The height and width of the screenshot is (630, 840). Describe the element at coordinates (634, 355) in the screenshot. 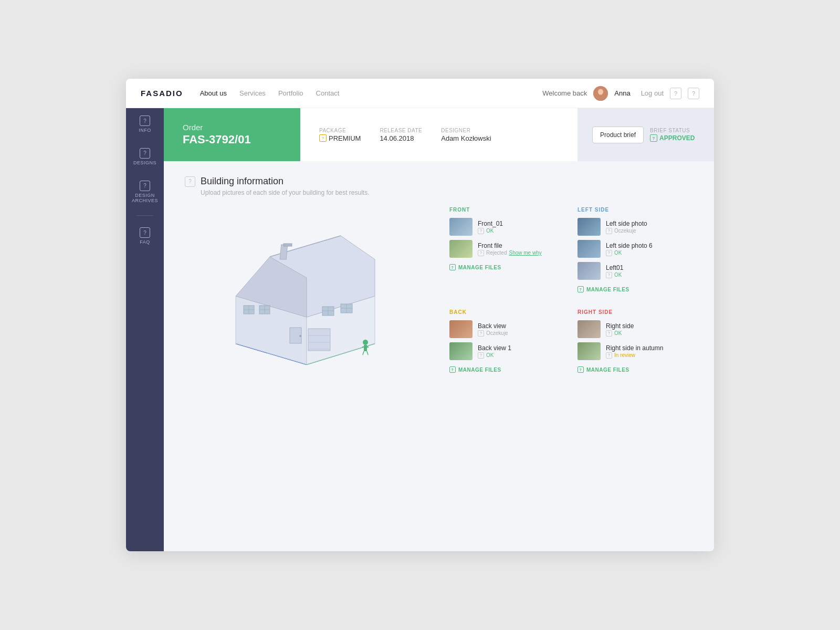

I see `right-file-status-2: ? In review` at that location.